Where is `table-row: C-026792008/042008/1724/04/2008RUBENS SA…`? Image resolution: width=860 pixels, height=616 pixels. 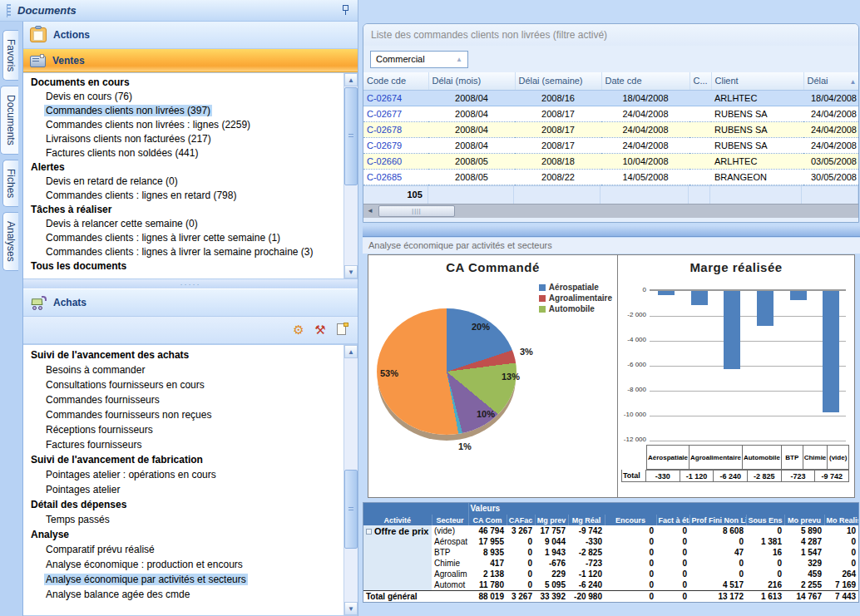
table-row: C-026792008/042008/1724/04/2008RUBENS SA… is located at coordinates (611, 145).